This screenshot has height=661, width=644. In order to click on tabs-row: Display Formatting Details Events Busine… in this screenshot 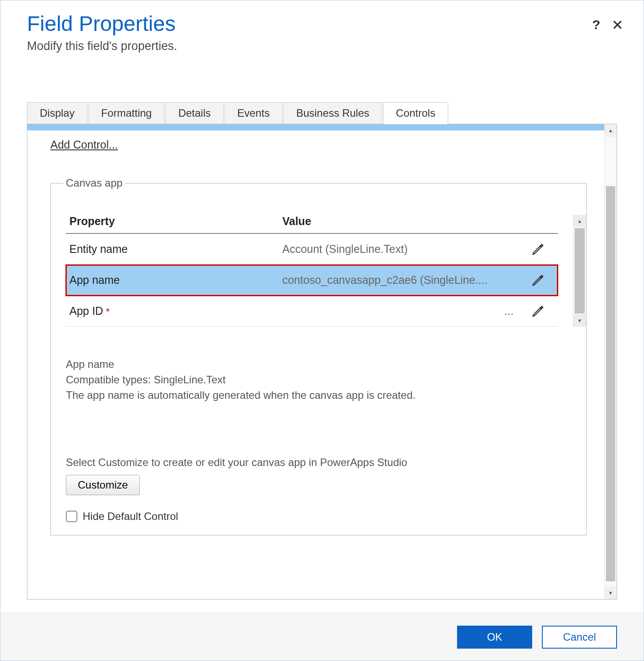, I will do `click(322, 113)`.